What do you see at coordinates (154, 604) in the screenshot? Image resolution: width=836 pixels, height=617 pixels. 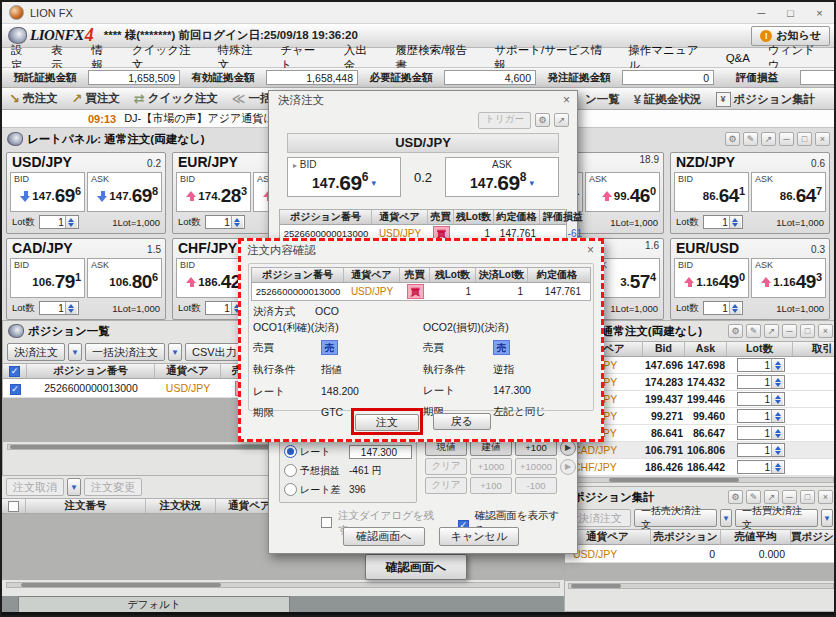 I see `tab-default: デフォルト` at bounding box center [154, 604].